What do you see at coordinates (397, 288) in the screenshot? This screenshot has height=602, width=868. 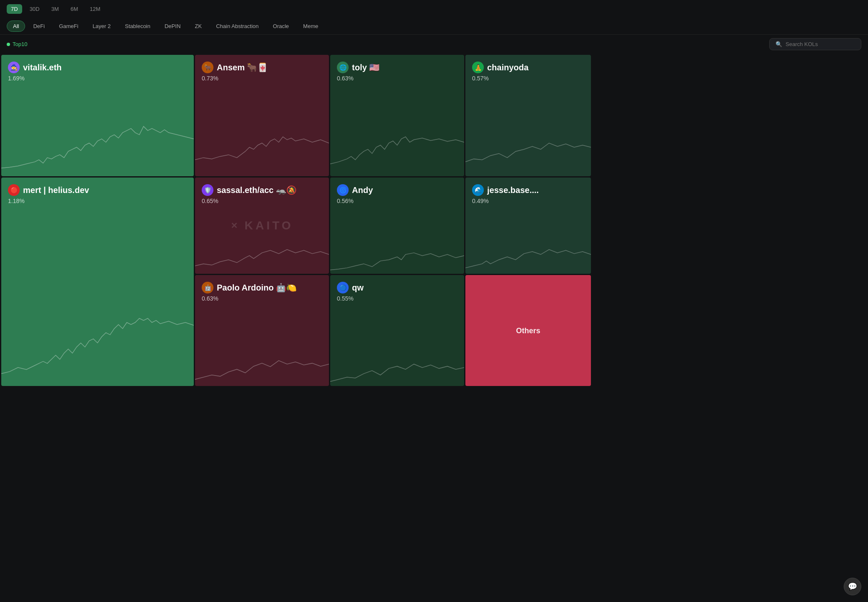 I see `qw-name: 🔵 qw` at bounding box center [397, 288].